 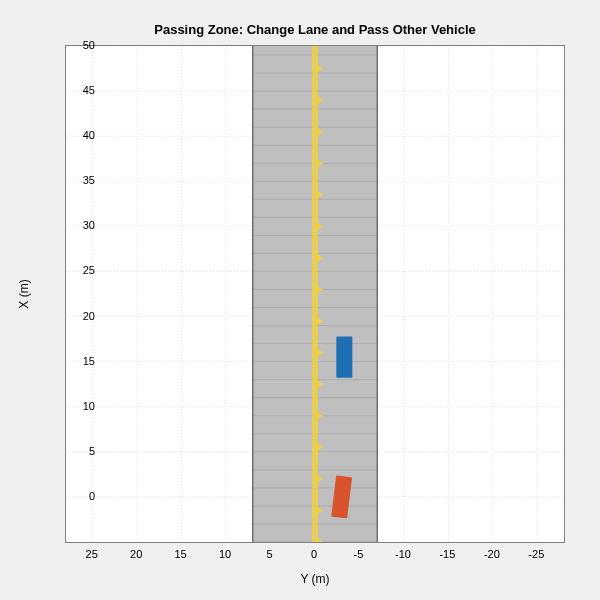 What do you see at coordinates (80, 135) in the screenshot?
I see `y-tick: 40` at bounding box center [80, 135].